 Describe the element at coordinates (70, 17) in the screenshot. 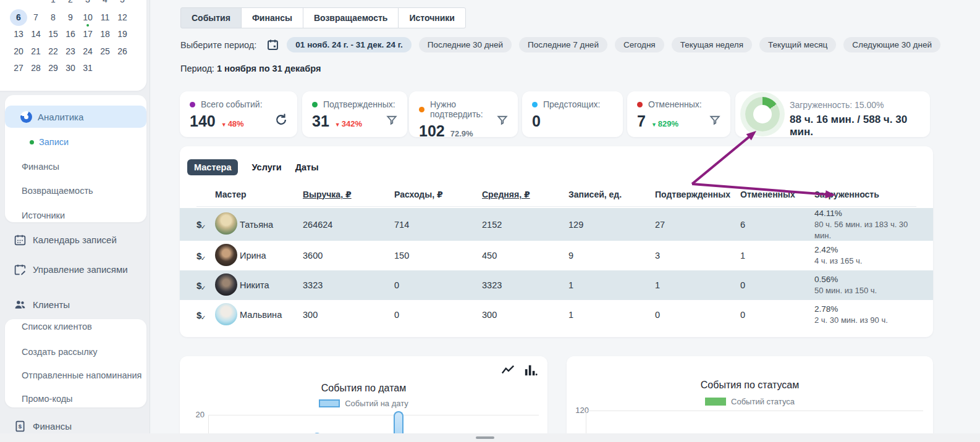

I see `calendar-day: 9` at that location.